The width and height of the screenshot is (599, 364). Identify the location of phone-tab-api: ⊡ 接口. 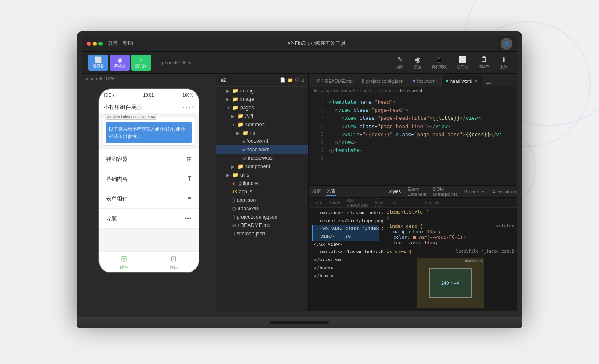
(174, 262).